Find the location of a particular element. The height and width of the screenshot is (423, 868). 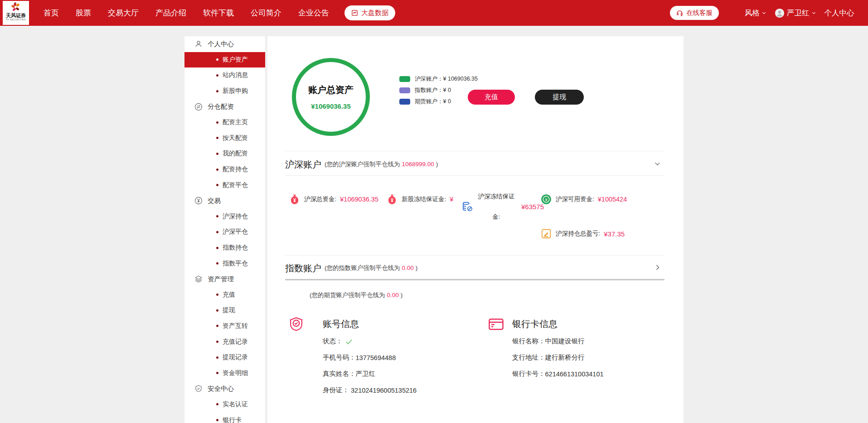

header-user-area: 风格 严卫红 个人中心 is located at coordinates (800, 13).